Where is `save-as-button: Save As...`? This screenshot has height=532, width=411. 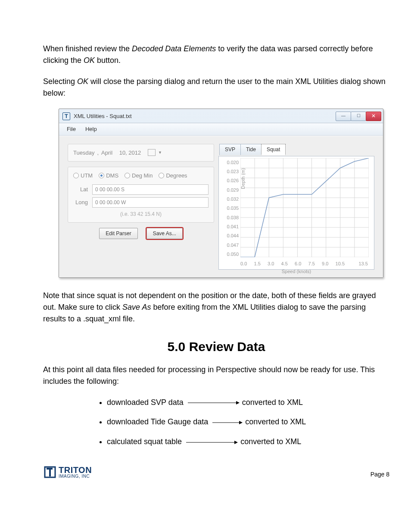 save-as-button: Save As... is located at coordinates (165, 233).